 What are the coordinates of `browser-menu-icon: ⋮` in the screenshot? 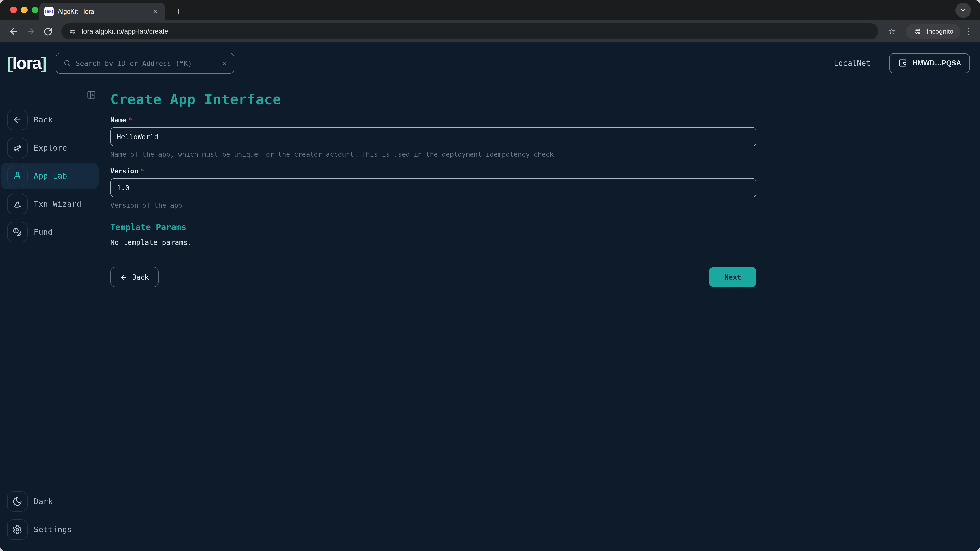 It's located at (969, 31).